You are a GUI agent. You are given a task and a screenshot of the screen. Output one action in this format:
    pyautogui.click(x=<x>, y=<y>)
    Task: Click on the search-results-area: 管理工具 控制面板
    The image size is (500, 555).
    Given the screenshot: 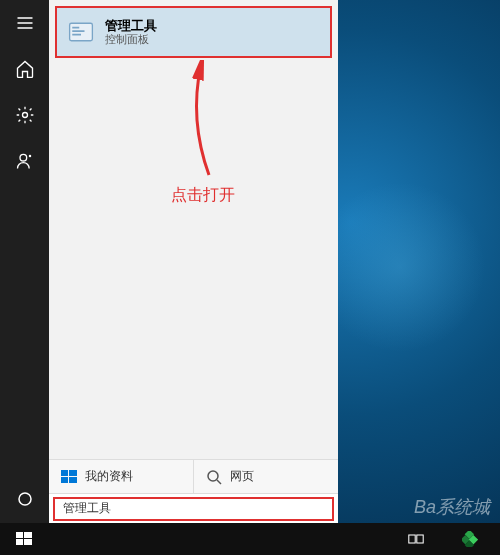 What is the action you would take?
    pyautogui.click(x=194, y=32)
    